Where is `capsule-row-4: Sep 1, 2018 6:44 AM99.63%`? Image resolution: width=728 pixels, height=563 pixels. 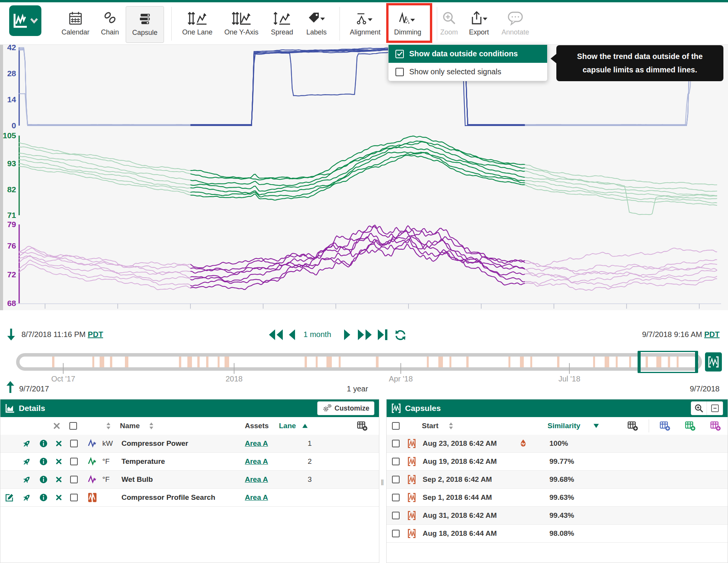
capsule-row-4: Sep 1, 2018 6:44 AM99.63% is located at coordinates (557, 498).